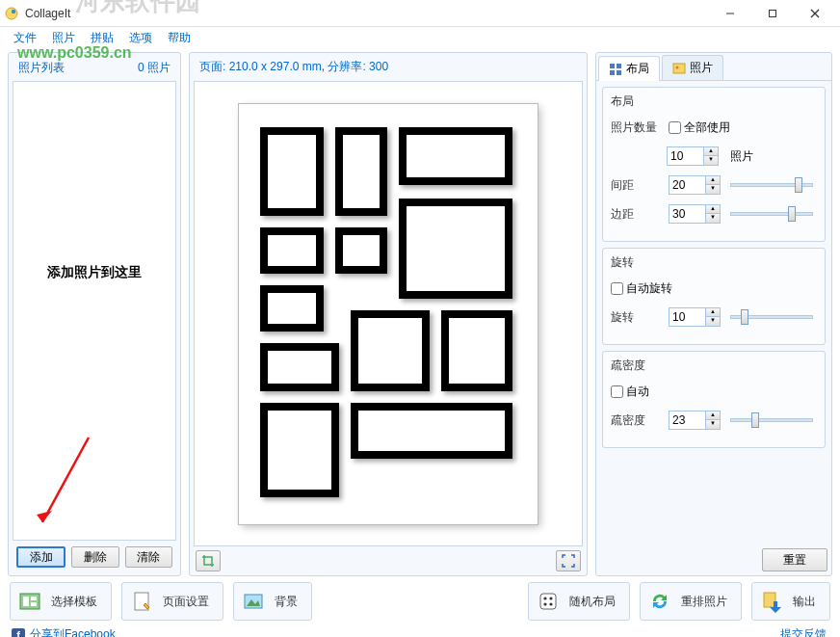  I want to click on photo-count-spinner: ▲▼, so click(693, 156).